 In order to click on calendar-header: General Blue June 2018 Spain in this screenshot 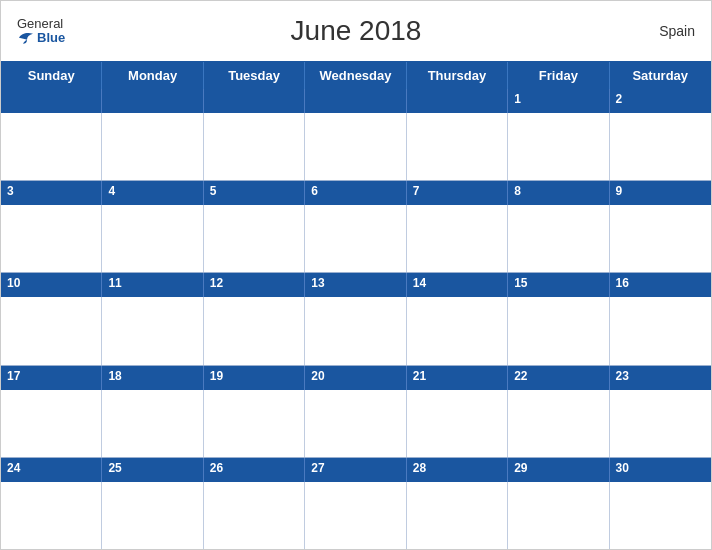, I will do `click(356, 31)`.